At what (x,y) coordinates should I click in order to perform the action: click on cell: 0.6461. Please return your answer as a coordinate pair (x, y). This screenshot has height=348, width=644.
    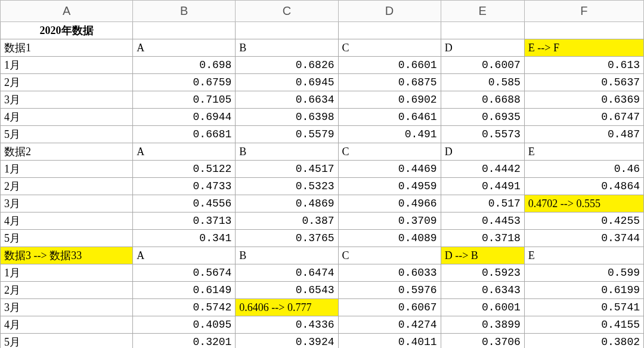
    Looking at the image, I should click on (389, 117).